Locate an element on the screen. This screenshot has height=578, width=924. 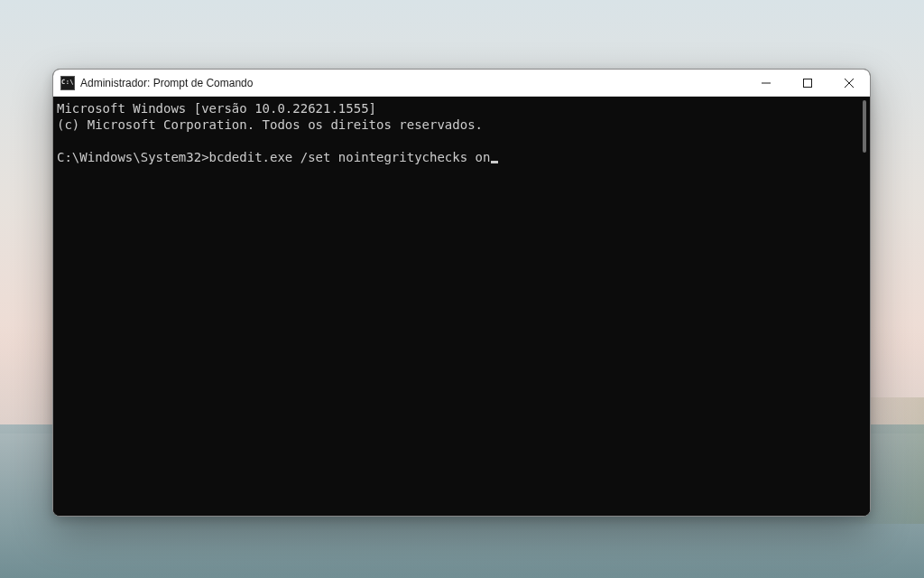
close-button is located at coordinates (849, 83).